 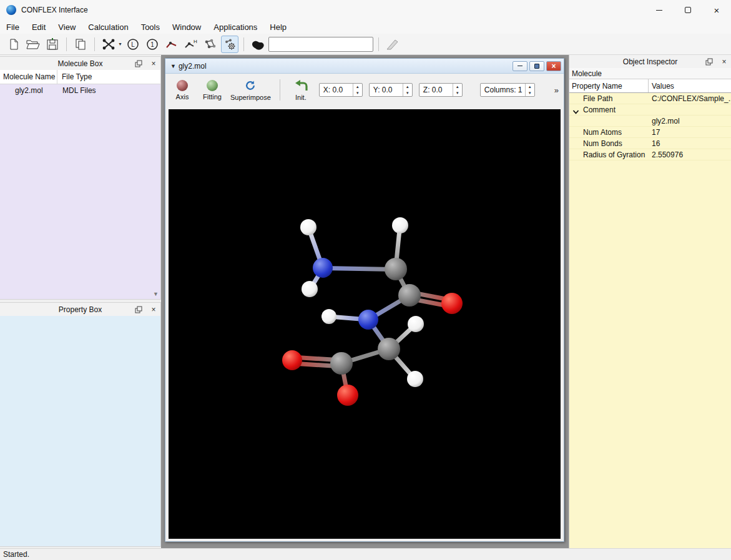 What do you see at coordinates (109, 77) in the screenshot?
I see `column-file-type: File Type` at bounding box center [109, 77].